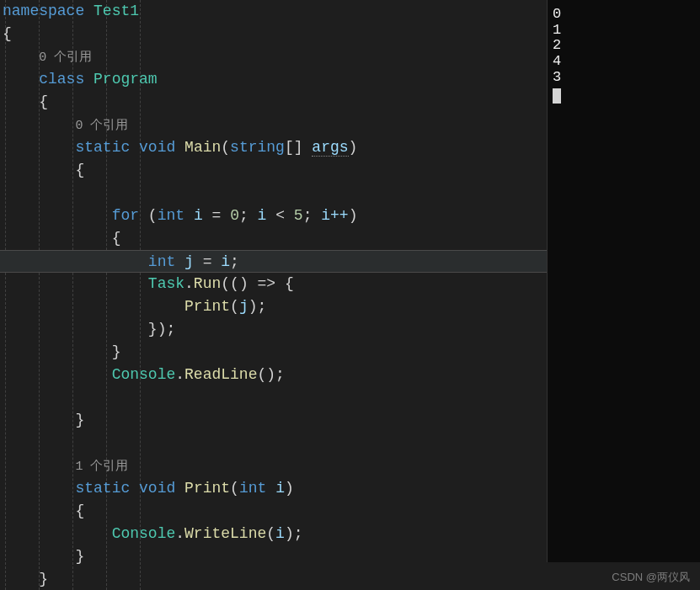  I want to click on console-line: 4, so click(623, 62).